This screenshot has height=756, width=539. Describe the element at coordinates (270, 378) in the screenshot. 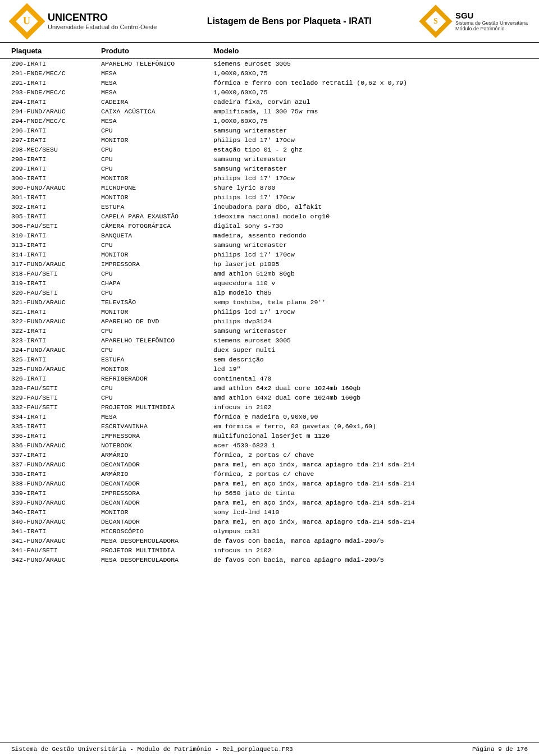

I see `table-row: 326-IRATI REFRIGERADOR continental 470` at that location.